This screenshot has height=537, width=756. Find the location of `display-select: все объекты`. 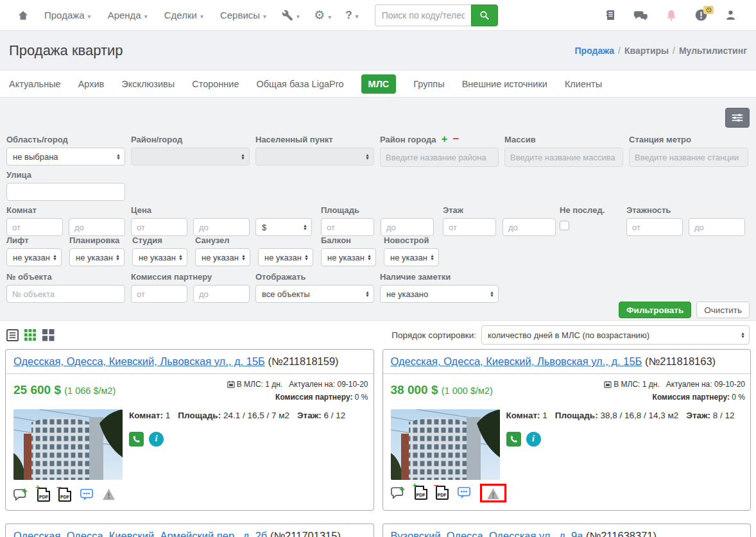

display-select: все объекты is located at coordinates (314, 294).